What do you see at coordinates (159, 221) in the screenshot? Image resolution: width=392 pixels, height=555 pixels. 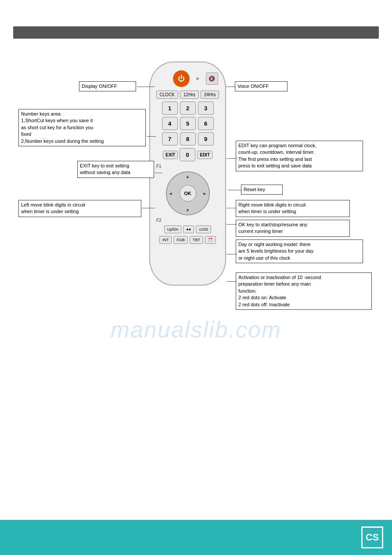 I see `f2-label: F2` at bounding box center [159, 221].